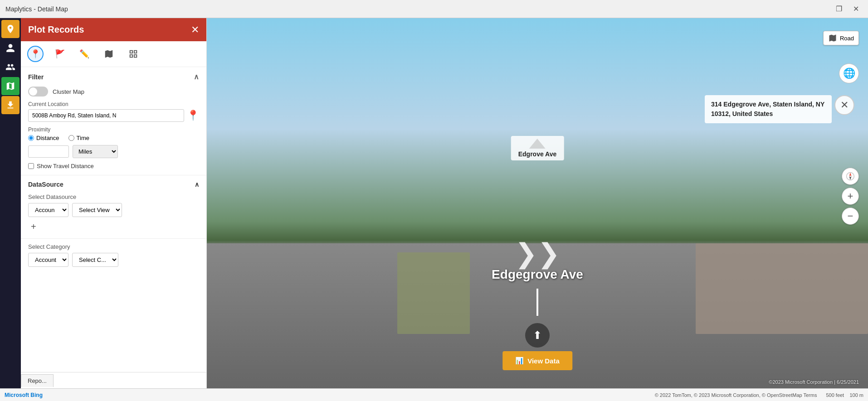 This screenshot has width=868, height=401. Describe the element at coordinates (60, 54) in the screenshot. I see `route-tool-button: 🚩` at that location.